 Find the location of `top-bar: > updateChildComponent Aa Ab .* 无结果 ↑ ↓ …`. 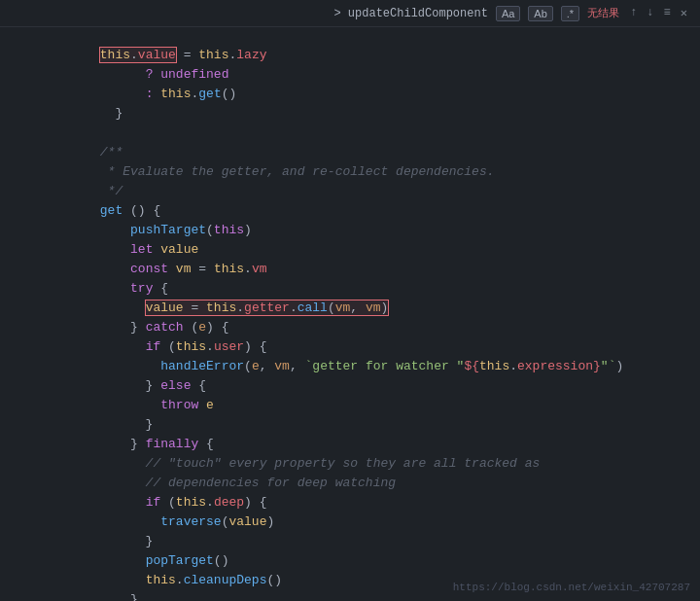

top-bar: > updateChildComponent Aa Ab .* 无结果 ↑ ↓ … is located at coordinates (350, 14).